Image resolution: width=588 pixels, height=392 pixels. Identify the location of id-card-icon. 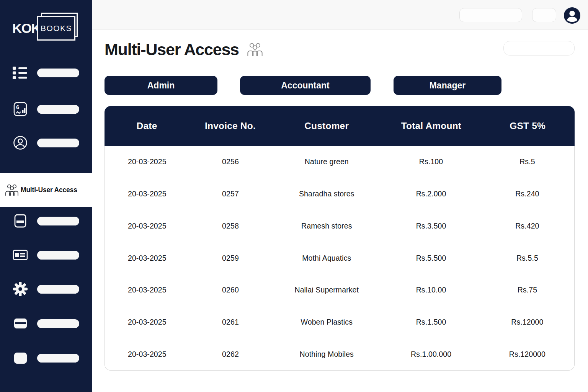
(20, 255).